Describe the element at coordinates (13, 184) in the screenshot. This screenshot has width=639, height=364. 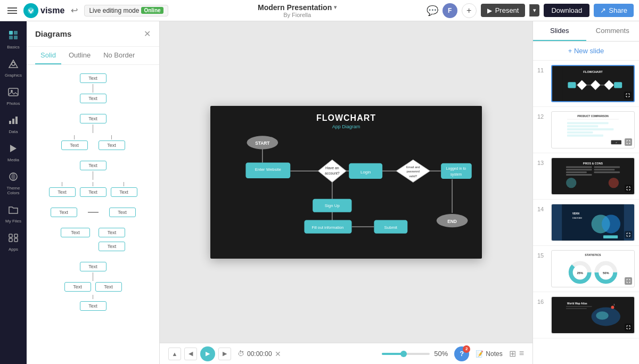
I see `sidebar-item-theme-colors: Theme Colors` at that location.